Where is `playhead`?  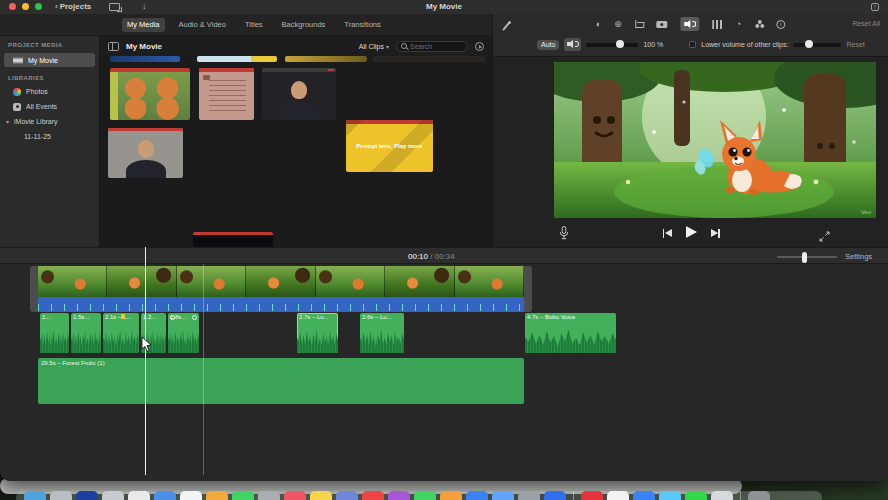
playhead is located at coordinates (146, 361).